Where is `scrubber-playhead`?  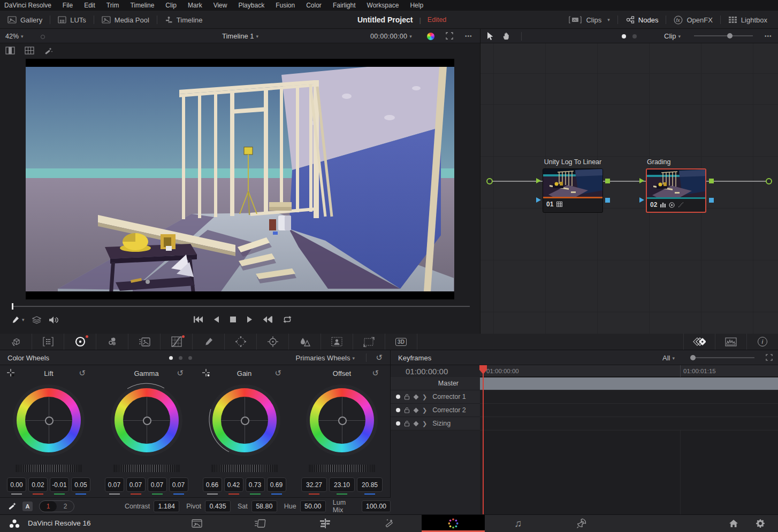 scrubber-playhead is located at coordinates (13, 306).